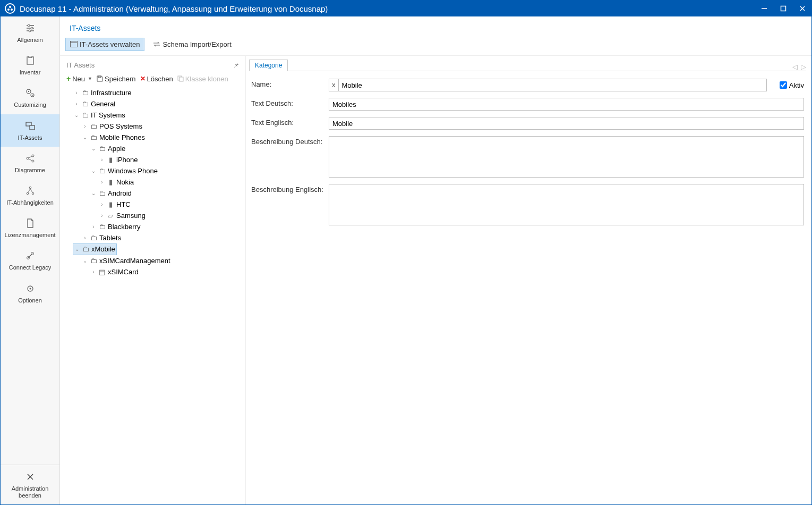  What do you see at coordinates (118, 160) in the screenshot?
I see `tree-node-iphone: ›▮iPhone` at bounding box center [118, 160].